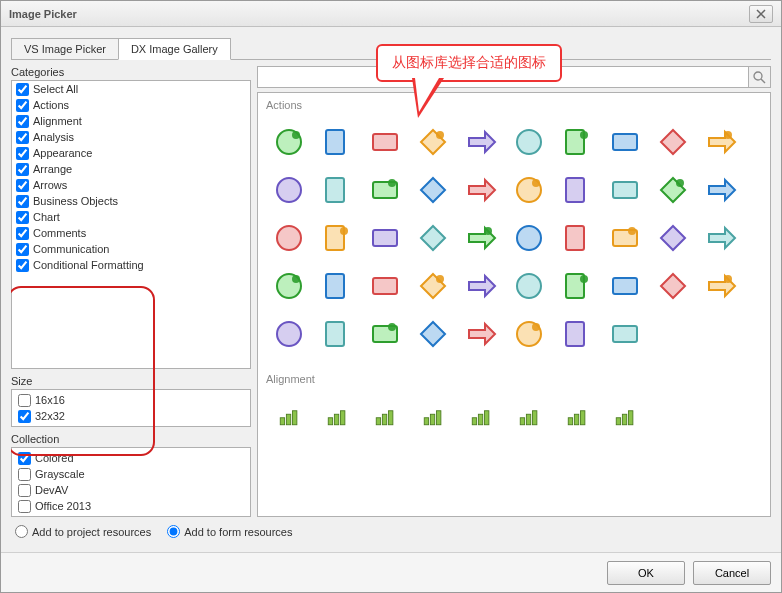 The height and width of the screenshot is (593, 782). I want to click on gallery-icon-upload, so click(625, 334).